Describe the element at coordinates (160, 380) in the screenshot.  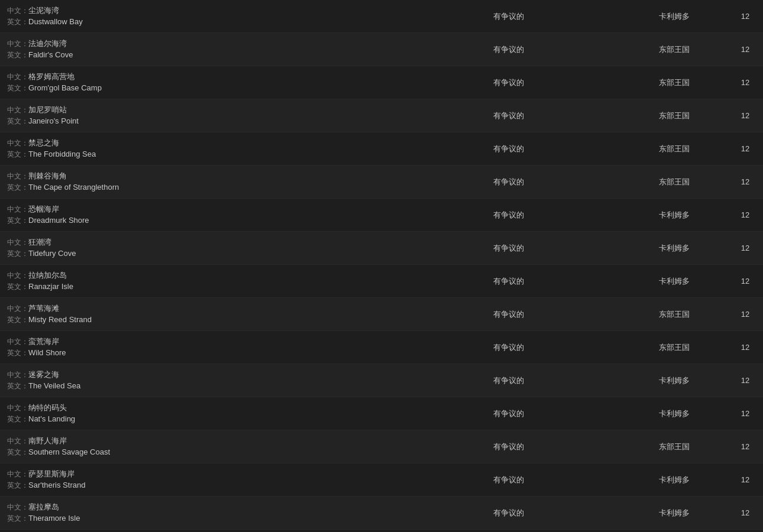
I see `cell-name: 中文：迷雾之海 英文：The Veiled Sea` at that location.